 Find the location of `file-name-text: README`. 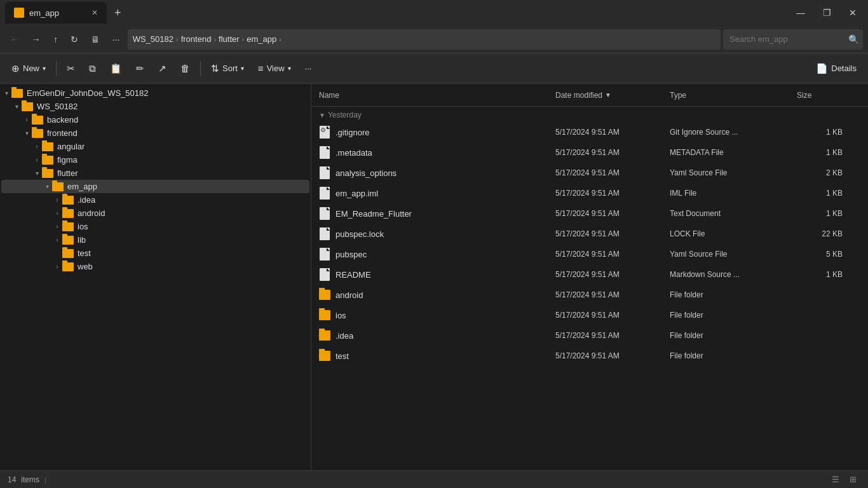

file-name-text: README is located at coordinates (353, 274).